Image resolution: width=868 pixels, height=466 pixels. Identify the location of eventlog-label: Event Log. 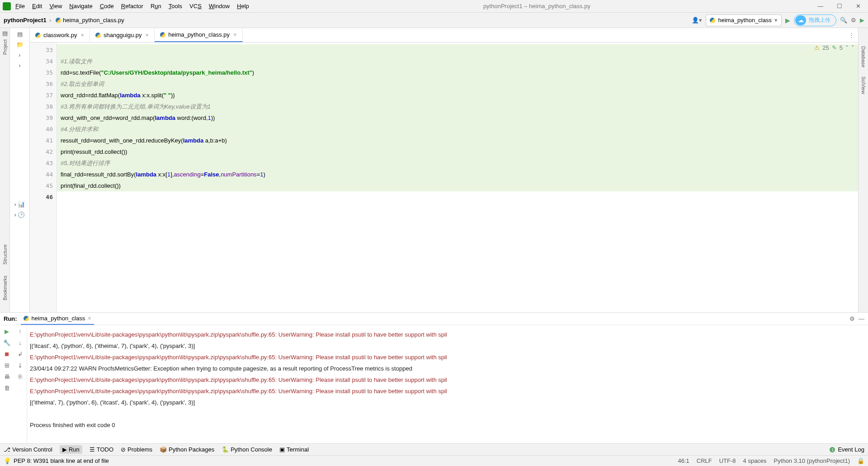
(851, 450).